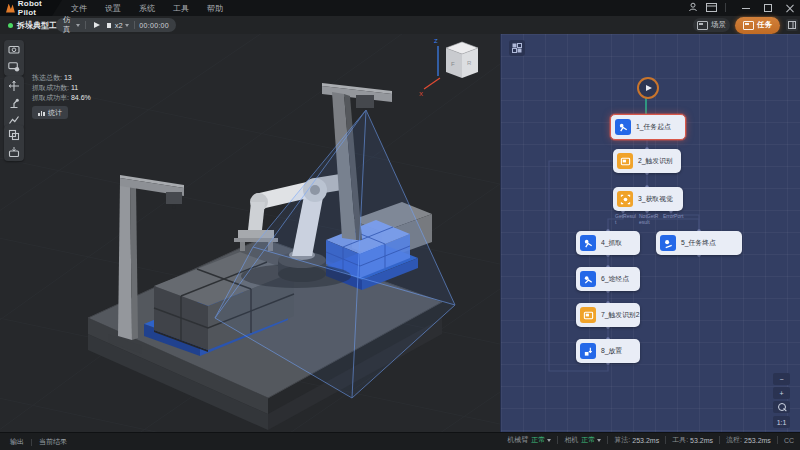  I want to click on get-vision-icon, so click(625, 199).